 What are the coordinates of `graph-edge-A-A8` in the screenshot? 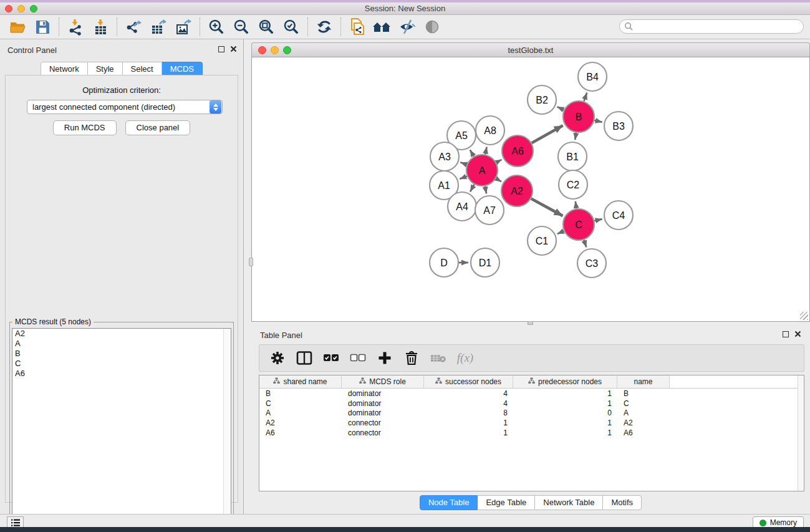 It's located at (486, 150).